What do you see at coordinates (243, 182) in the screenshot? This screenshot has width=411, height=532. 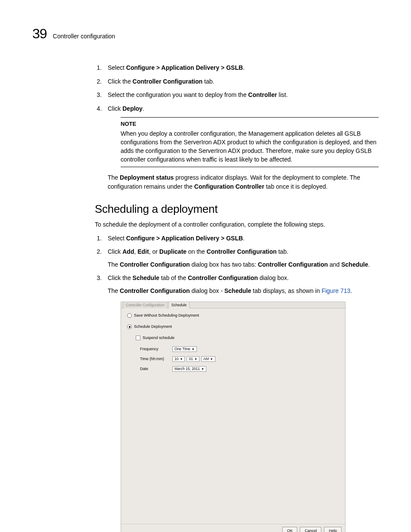 I see `after-note-paragraph: The Deployment status progress indicator…` at bounding box center [243, 182].